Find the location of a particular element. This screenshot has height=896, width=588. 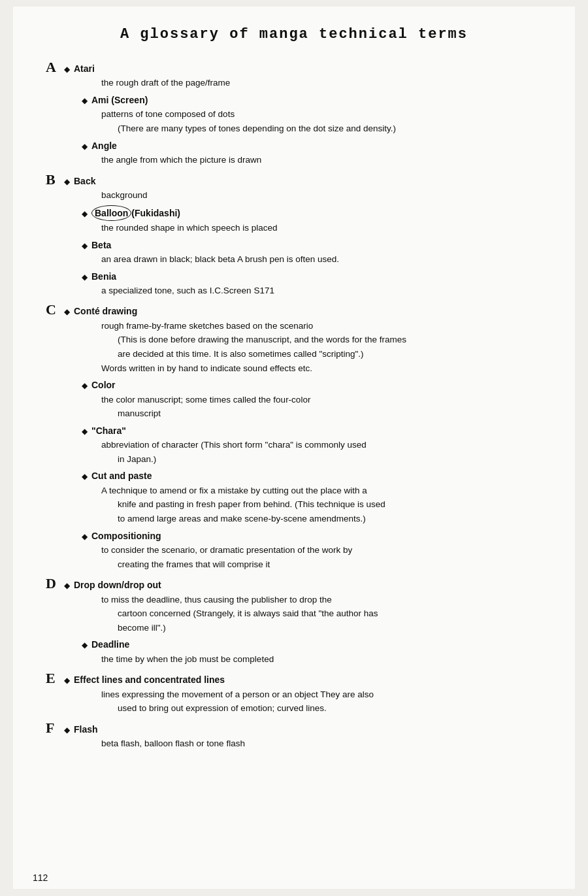

section-f: F ◆ Flash beta flash, balloon flash or t… is located at coordinates (294, 735).